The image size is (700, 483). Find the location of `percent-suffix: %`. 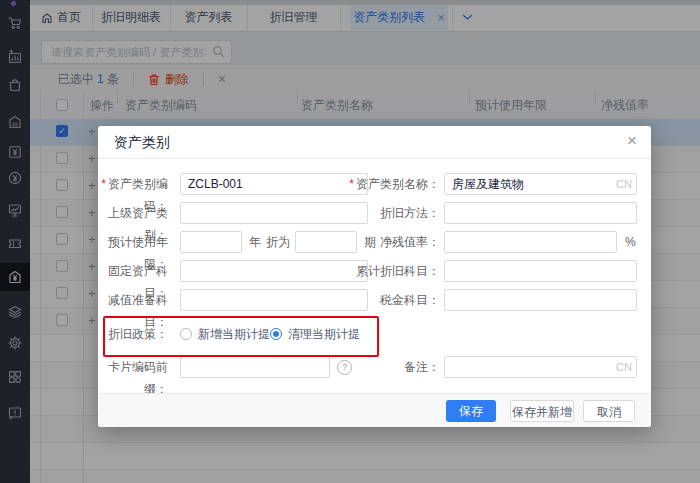

percent-suffix: % is located at coordinates (630, 242).